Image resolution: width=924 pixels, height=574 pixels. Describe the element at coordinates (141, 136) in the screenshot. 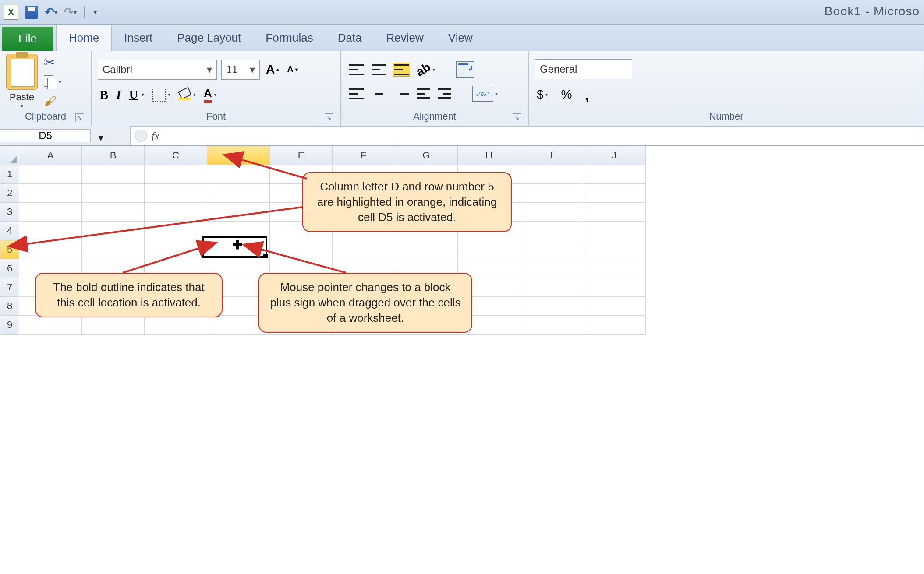

I see `insert-function-button` at that location.